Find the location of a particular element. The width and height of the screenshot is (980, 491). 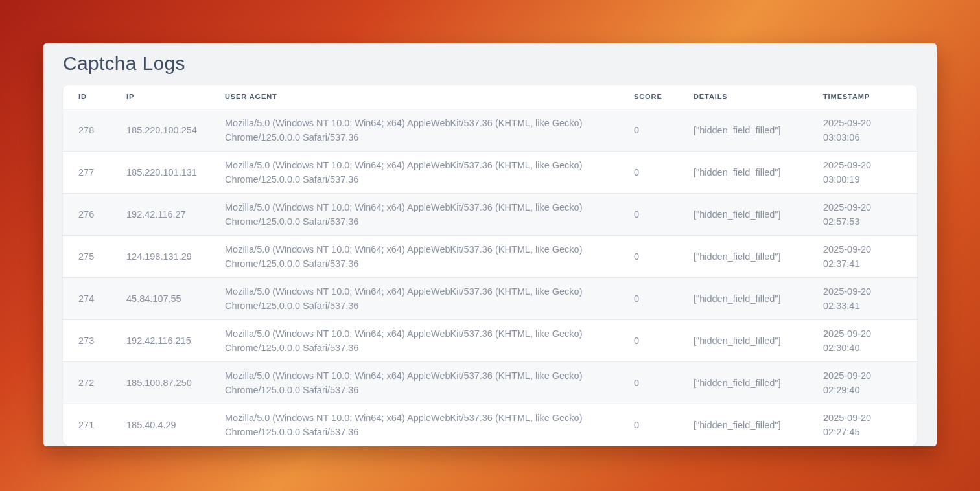

cell-id: 276 is located at coordinates (87, 214).